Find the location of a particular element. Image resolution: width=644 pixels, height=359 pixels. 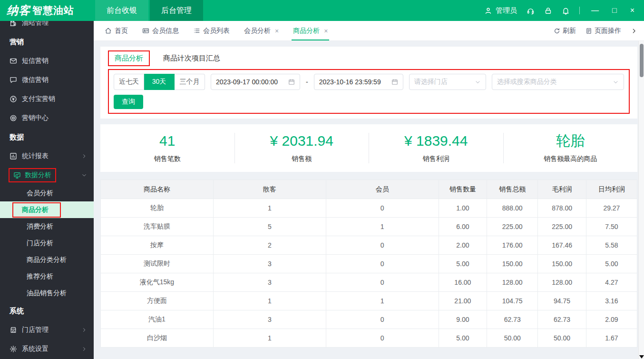

table-cell: 50.00 is located at coordinates (513, 338).